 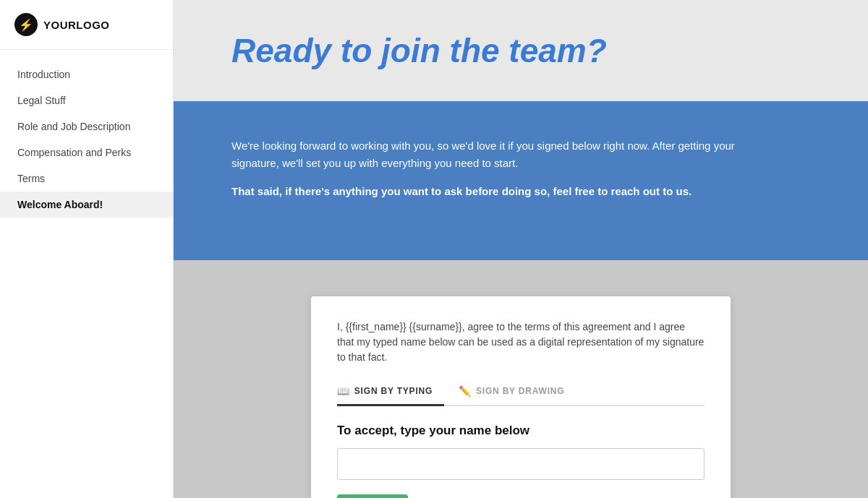 What do you see at coordinates (77, 25) in the screenshot?
I see `logo-text: YOURLOGO` at bounding box center [77, 25].